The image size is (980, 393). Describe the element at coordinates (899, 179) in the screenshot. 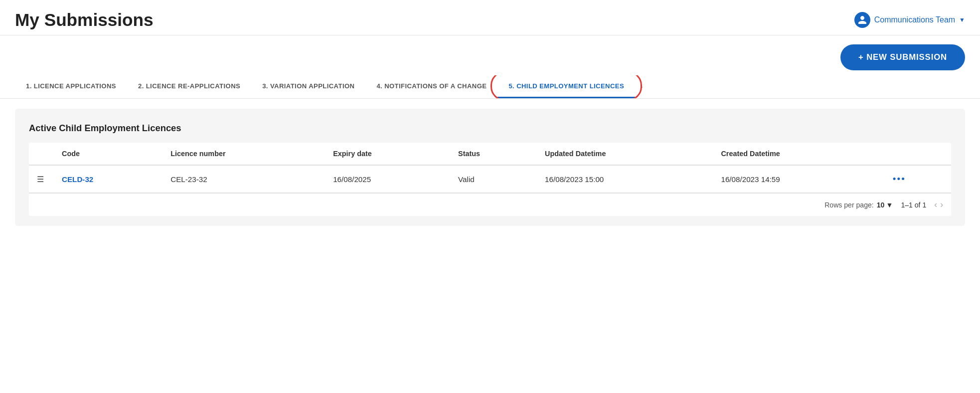

I see `more-actions-icon: •••` at that location.